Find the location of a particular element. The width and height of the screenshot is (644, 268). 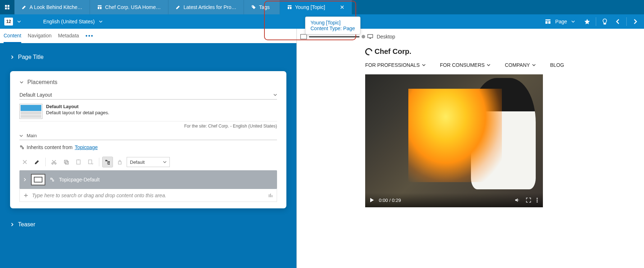

video-controls: 0:00 / 0:29 is located at coordinates (454, 200).